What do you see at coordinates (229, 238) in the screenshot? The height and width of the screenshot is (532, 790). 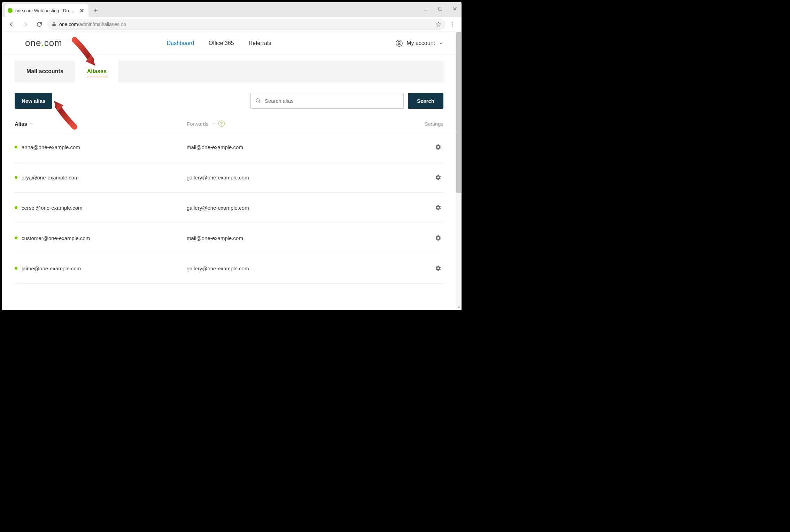 I see `table-row: customer@one-example.com mail@one-exampl…` at bounding box center [229, 238].